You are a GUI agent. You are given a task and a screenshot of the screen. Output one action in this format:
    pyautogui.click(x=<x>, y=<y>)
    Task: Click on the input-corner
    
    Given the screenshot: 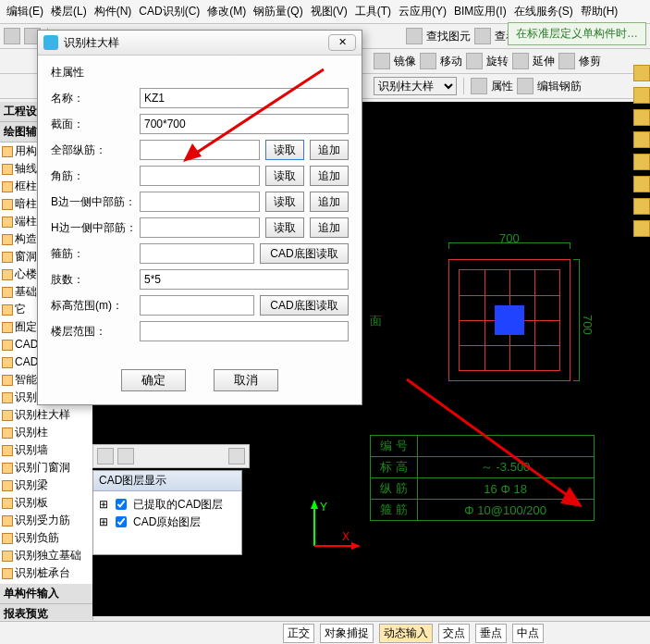 What is the action you would take?
    pyautogui.click(x=200, y=176)
    